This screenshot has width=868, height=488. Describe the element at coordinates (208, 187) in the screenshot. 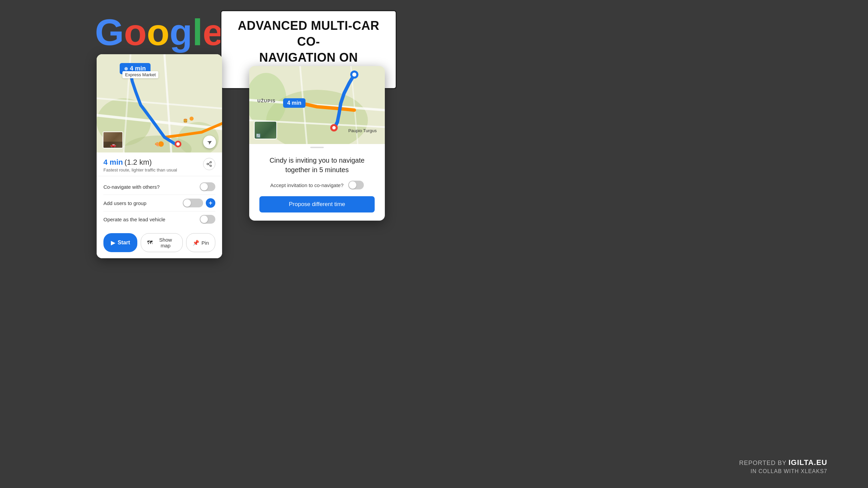

I see `conavigate-toggle` at that location.